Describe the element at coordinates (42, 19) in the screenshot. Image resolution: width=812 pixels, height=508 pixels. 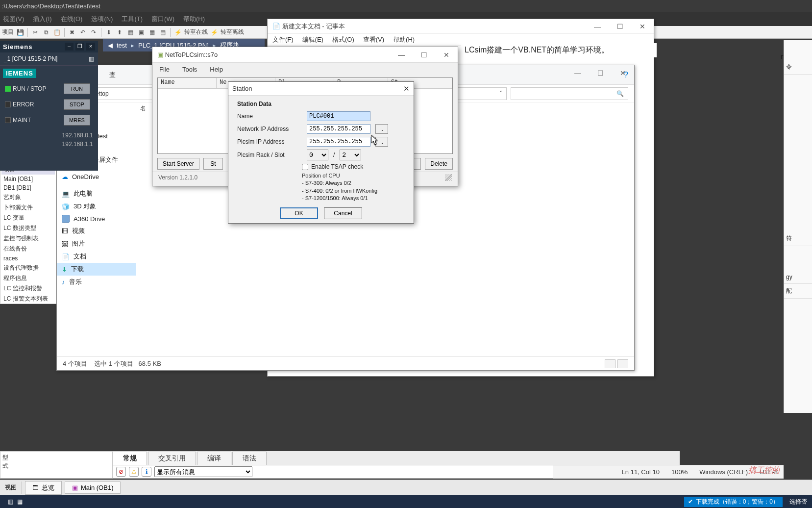
I see `menu-insert: 插入(I)` at that location.